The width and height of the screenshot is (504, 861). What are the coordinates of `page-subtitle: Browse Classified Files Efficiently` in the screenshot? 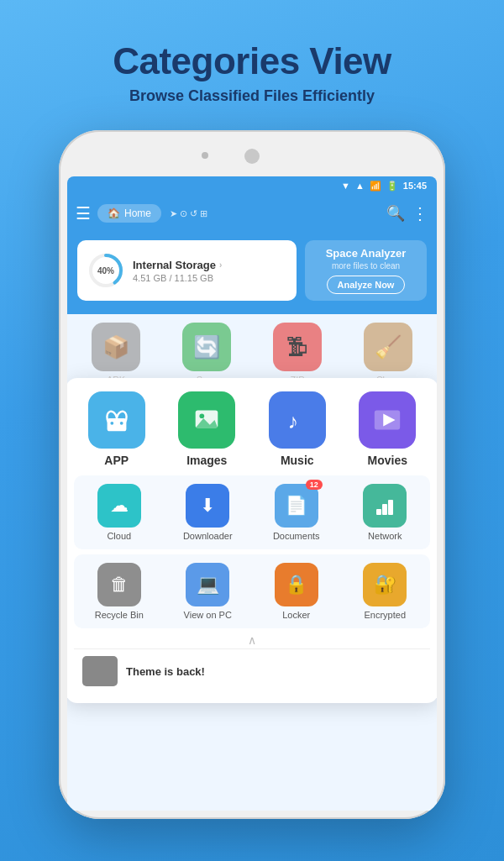 It's located at (252, 96).